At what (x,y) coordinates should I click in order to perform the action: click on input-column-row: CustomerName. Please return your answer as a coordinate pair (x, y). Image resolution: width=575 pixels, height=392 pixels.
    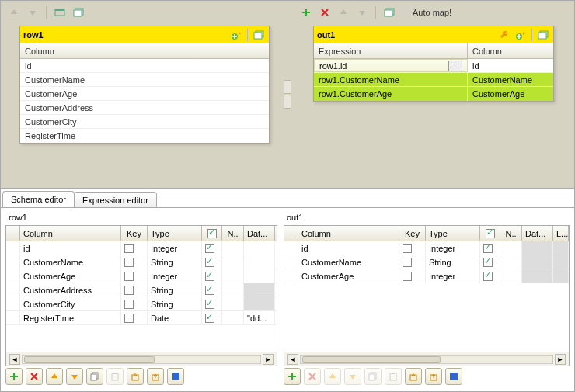
    Looking at the image, I should click on (145, 80).